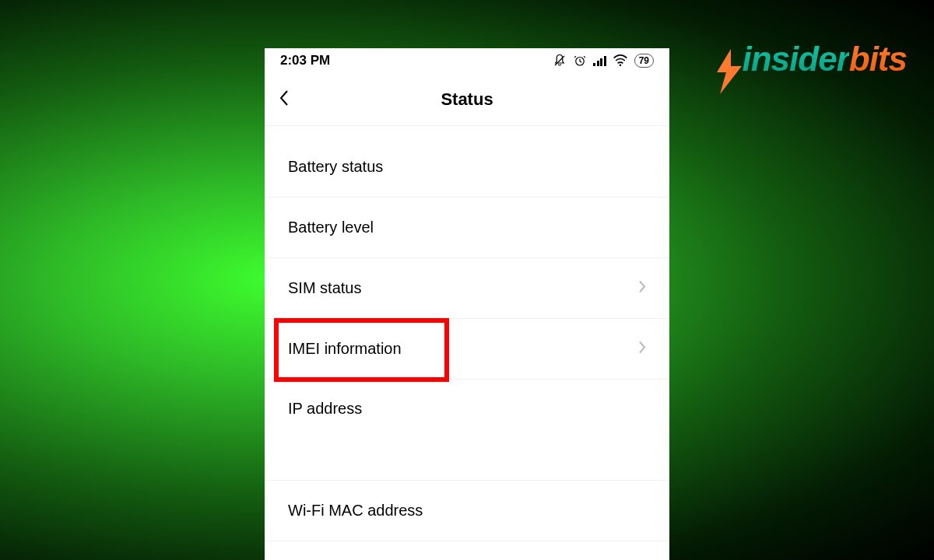 The image size is (934, 560). I want to click on list-item-label: Battery status, so click(335, 166).